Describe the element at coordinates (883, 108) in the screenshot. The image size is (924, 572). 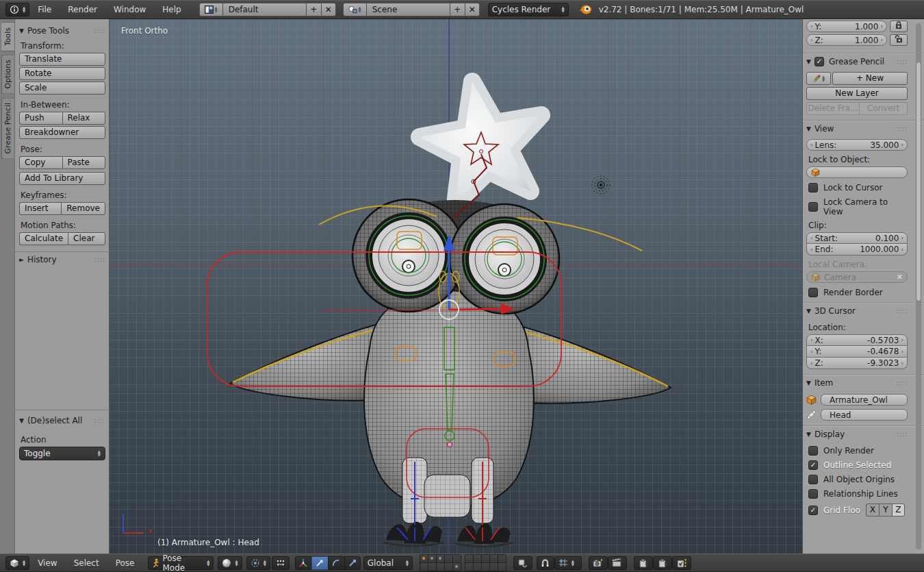
I see `convert-button: Convert` at that location.